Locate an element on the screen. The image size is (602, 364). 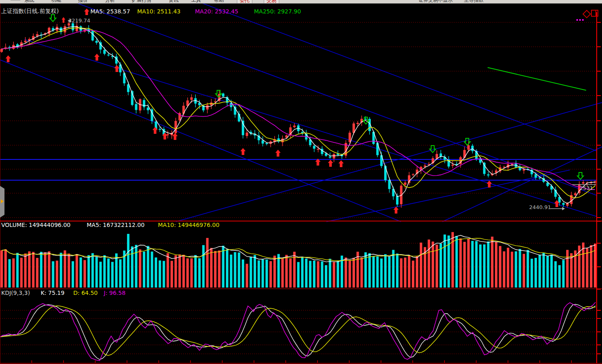
menu-item-1: 功能 is located at coordinates (56, 2).